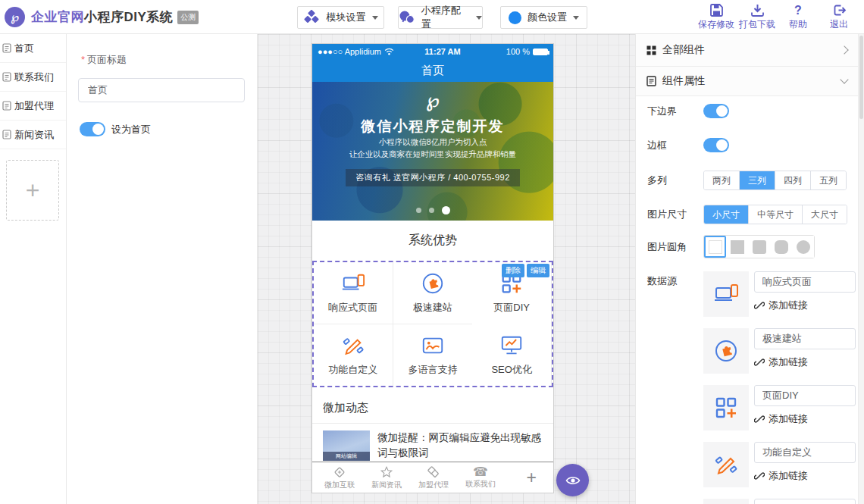 The image size is (864, 504). What do you see at coordinates (340, 477) in the screenshot?
I see `tab-weijia: 微加互联` at bounding box center [340, 477].